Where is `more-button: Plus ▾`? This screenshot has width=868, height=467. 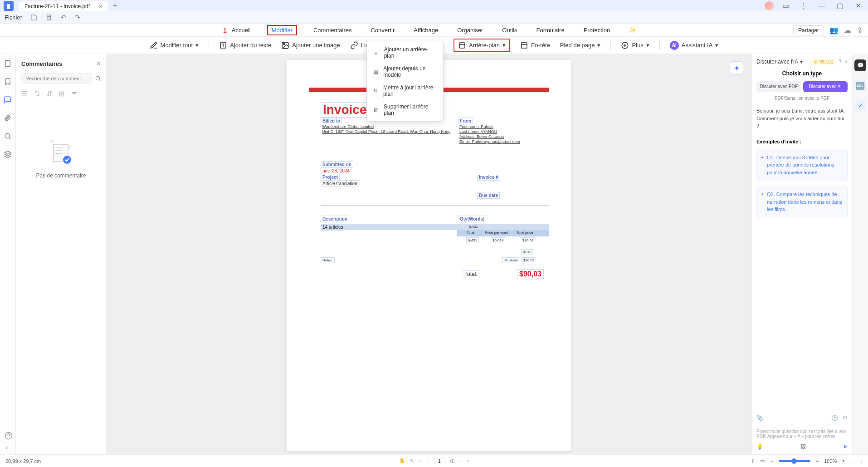 more-button: Plus ▾ is located at coordinates (635, 45).